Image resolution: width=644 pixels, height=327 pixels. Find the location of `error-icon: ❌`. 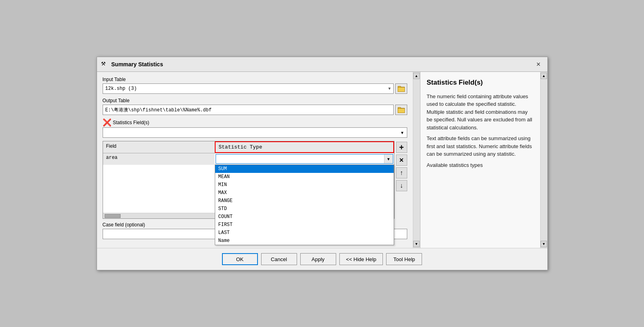

error-icon: ❌ is located at coordinates (107, 123).